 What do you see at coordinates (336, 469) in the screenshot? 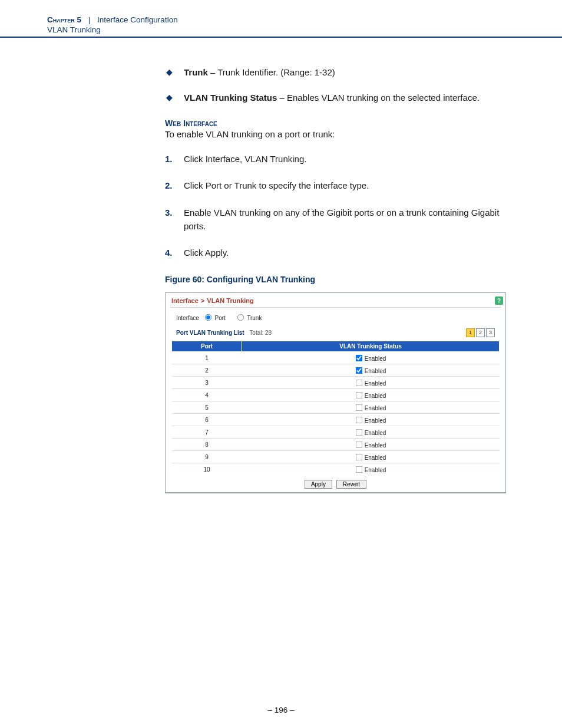
I see `table-row: 10Enabled` at bounding box center [336, 469].